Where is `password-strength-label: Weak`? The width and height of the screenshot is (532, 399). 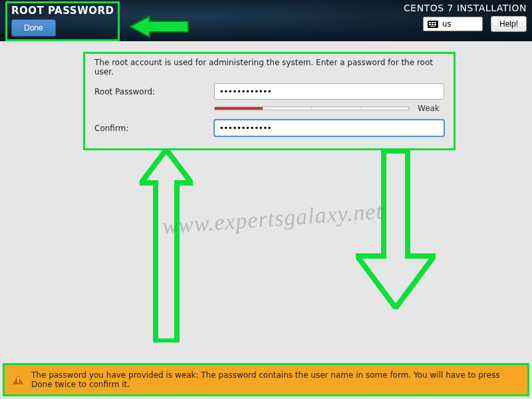 password-strength-label: Weak is located at coordinates (431, 108).